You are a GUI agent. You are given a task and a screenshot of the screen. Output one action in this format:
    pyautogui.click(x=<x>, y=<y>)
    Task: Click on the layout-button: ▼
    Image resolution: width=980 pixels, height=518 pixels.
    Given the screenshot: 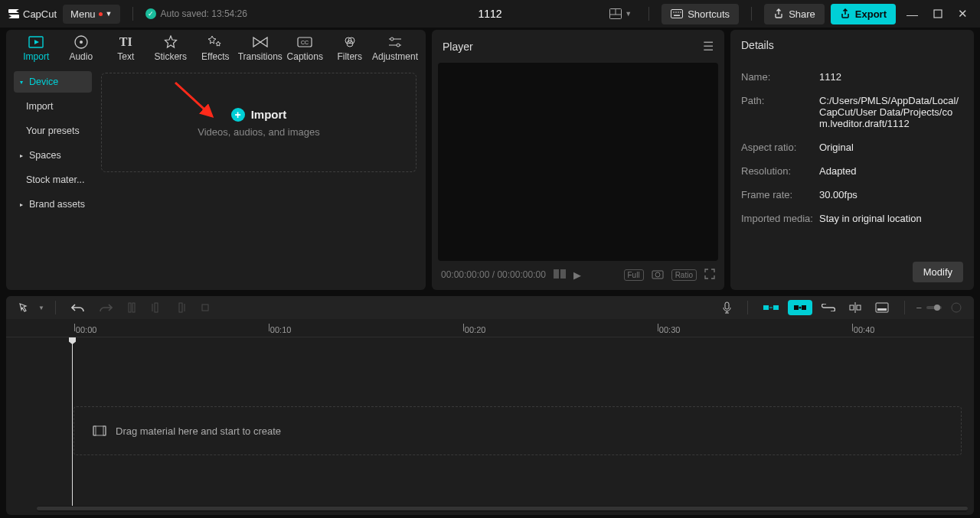 What is the action you would take?
    pyautogui.click(x=620, y=14)
    